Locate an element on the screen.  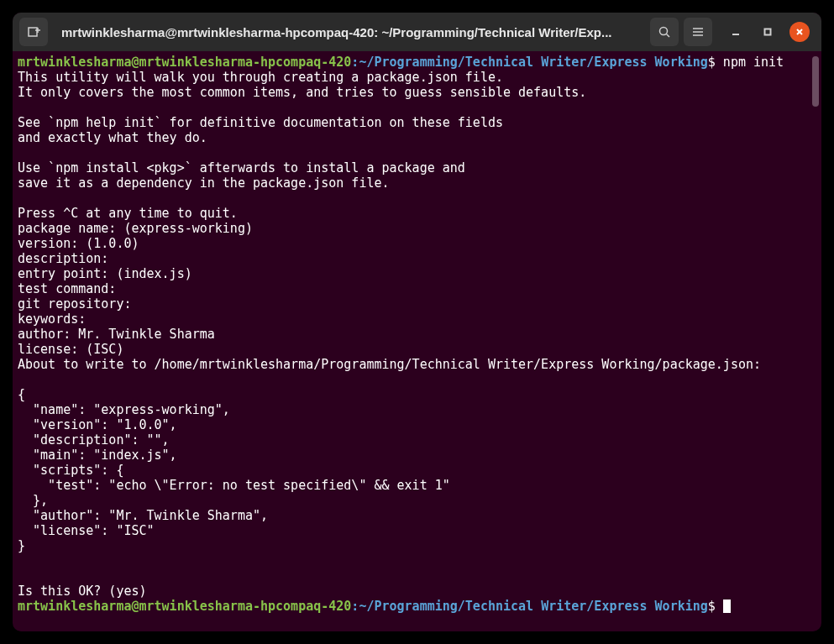
titlebar: mrtwinklesharma@mrtwinklesharma-hpcompaq… is located at coordinates (417, 32).